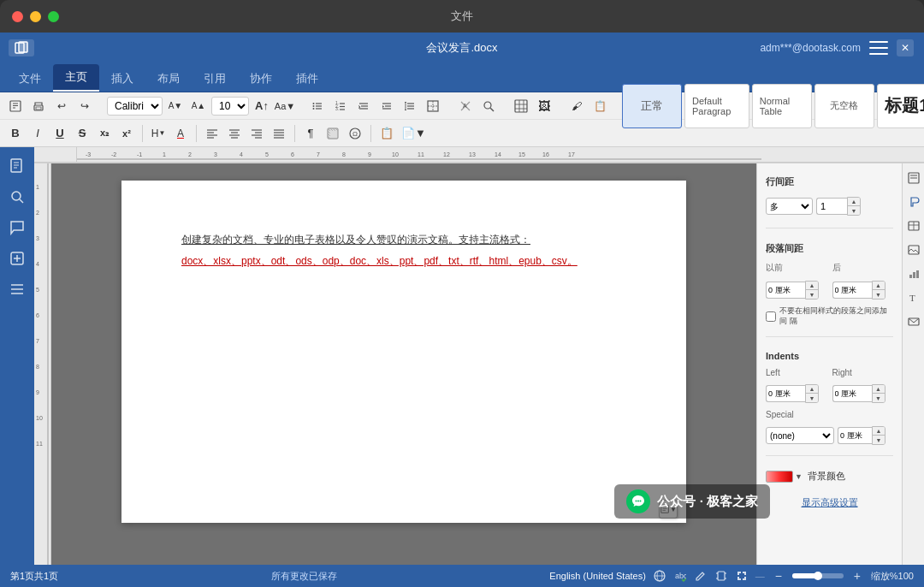 Image resolution: width=924 pixels, height=587 pixels. Describe the element at coordinates (17, 166) in the screenshot. I see `new-file-icon` at that location.